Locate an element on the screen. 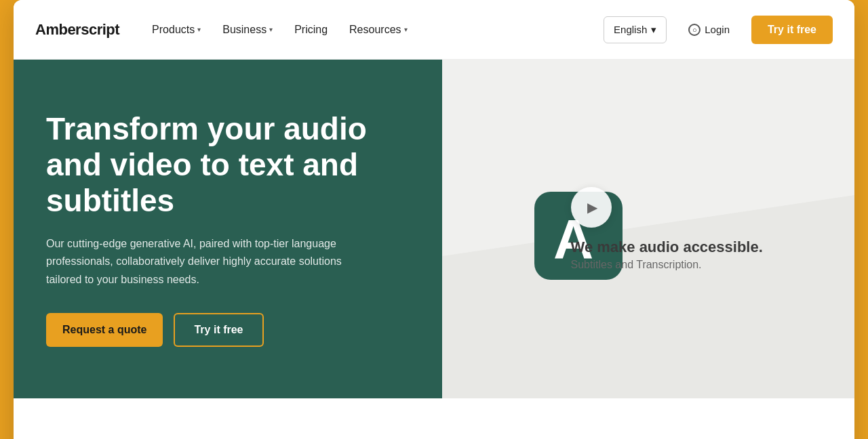 This screenshot has height=439, width=868. lang-chevron-icon: ▾ is located at coordinates (654, 30).